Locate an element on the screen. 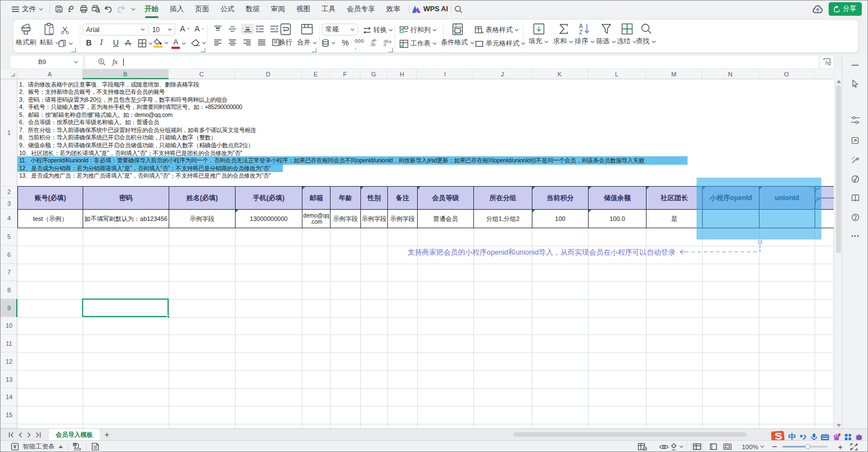 This screenshot has width=868, height=452. menu-tab-3: 页面 is located at coordinates (202, 9).